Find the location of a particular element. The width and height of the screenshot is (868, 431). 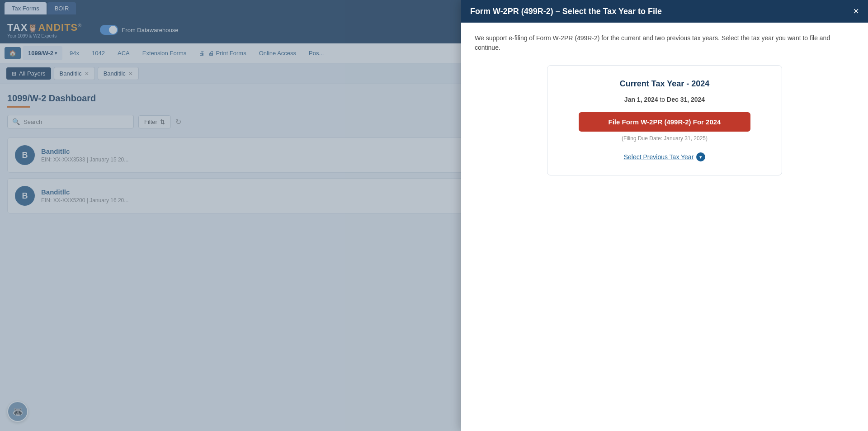

filing-due-date: (Filing Due Date: January 31, 2025) is located at coordinates (665, 138).